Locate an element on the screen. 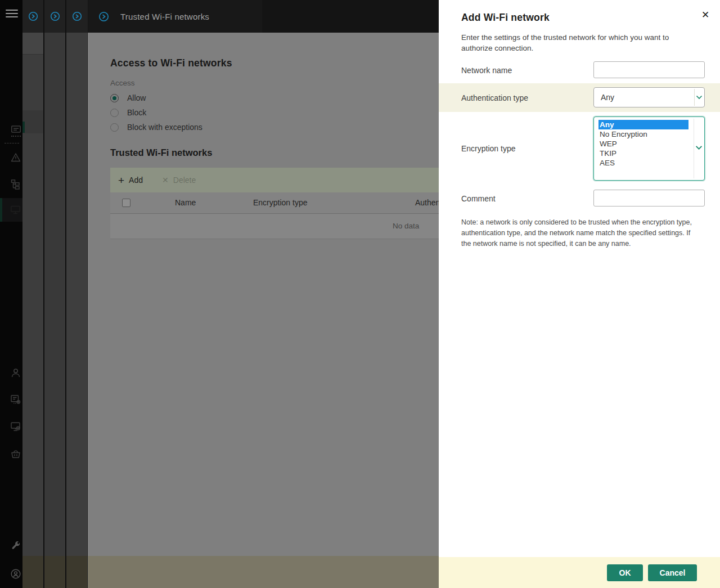 Image resolution: width=720 pixels, height=588 pixels. panel-description: Enter the settings of the trusted networ… is located at coordinates (574, 43).